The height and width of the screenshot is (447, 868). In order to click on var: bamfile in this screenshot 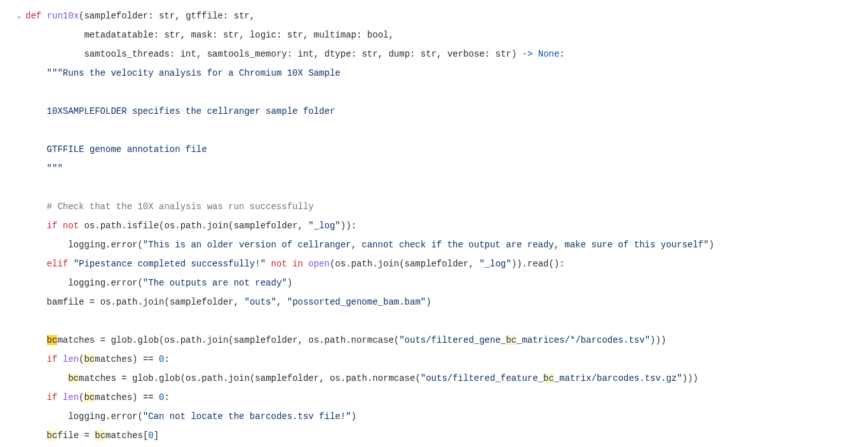, I will do `click(66, 302)`.